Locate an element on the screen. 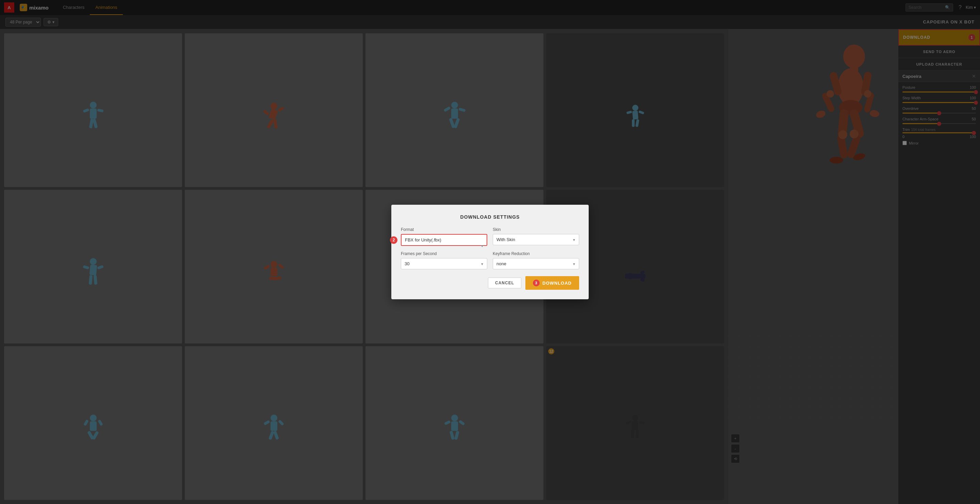 The width and height of the screenshot is (980, 504). format-select: FBX for Unity(.fbx) FBX(.fbx) COLLADA(.d… is located at coordinates (444, 240).